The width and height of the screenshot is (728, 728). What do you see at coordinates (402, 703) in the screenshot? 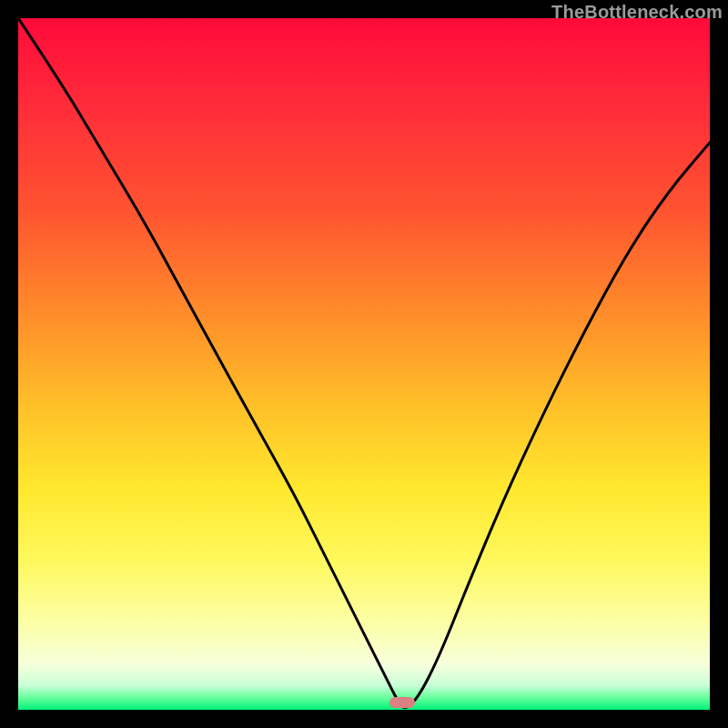
I see `minimum-marker` at bounding box center [402, 703].